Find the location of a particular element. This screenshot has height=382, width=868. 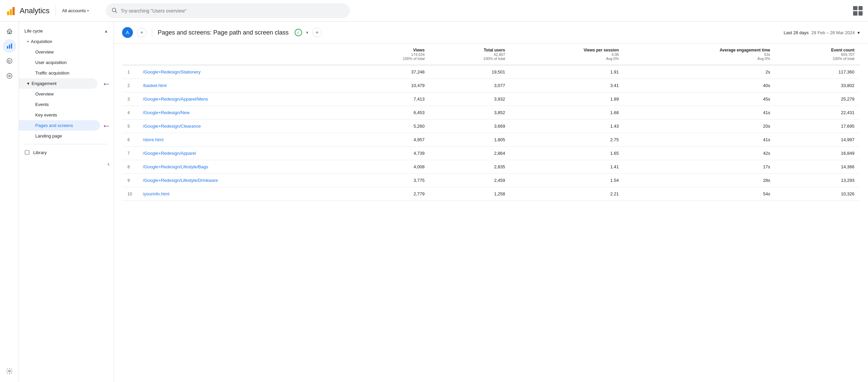

table-row: 3 /Google+Redesign/Apparel/Mens 7,413 3,… is located at coordinates (491, 99).